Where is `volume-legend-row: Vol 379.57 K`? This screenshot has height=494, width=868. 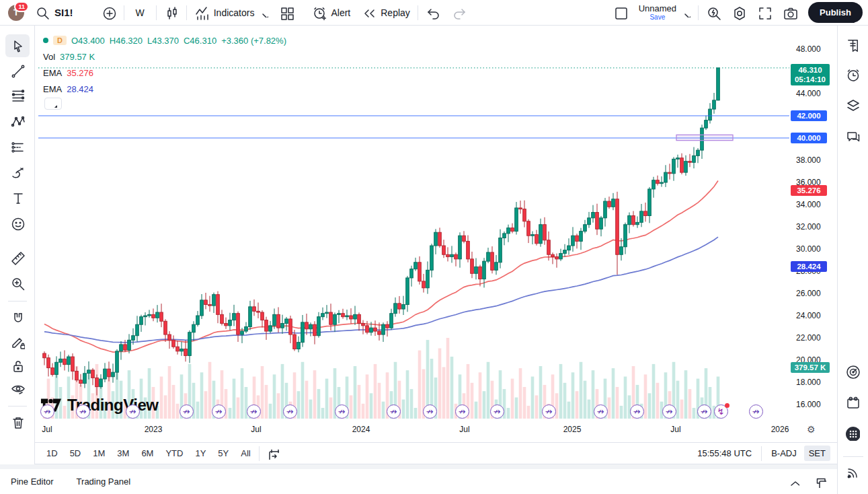 volume-legend-row: Vol 379.57 K is located at coordinates (165, 57).